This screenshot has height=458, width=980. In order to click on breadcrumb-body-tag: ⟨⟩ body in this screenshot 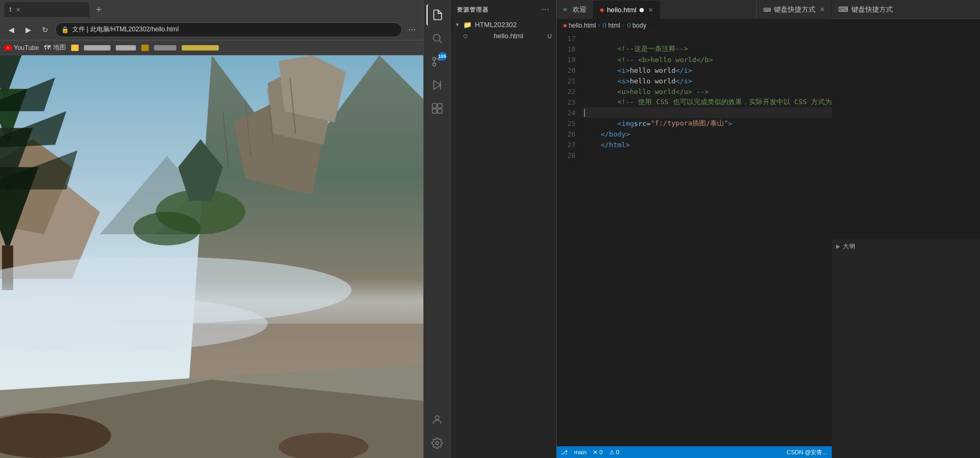, I will do `click(636, 26)`.